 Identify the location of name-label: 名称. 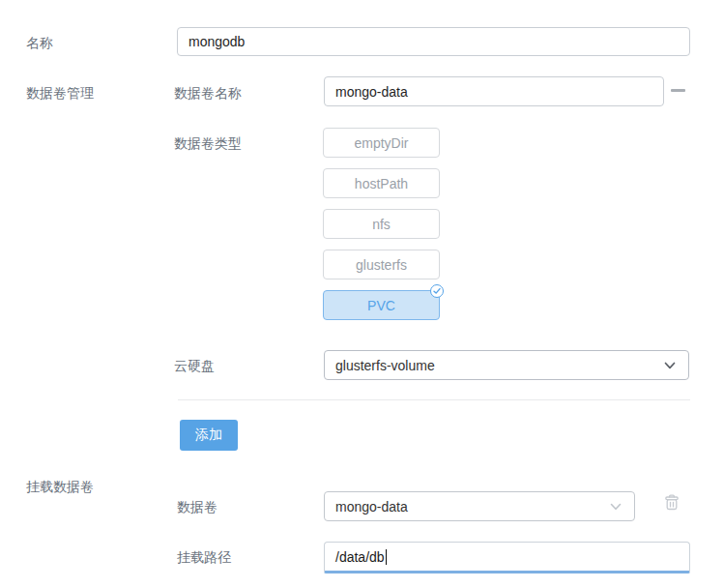
(40, 43).